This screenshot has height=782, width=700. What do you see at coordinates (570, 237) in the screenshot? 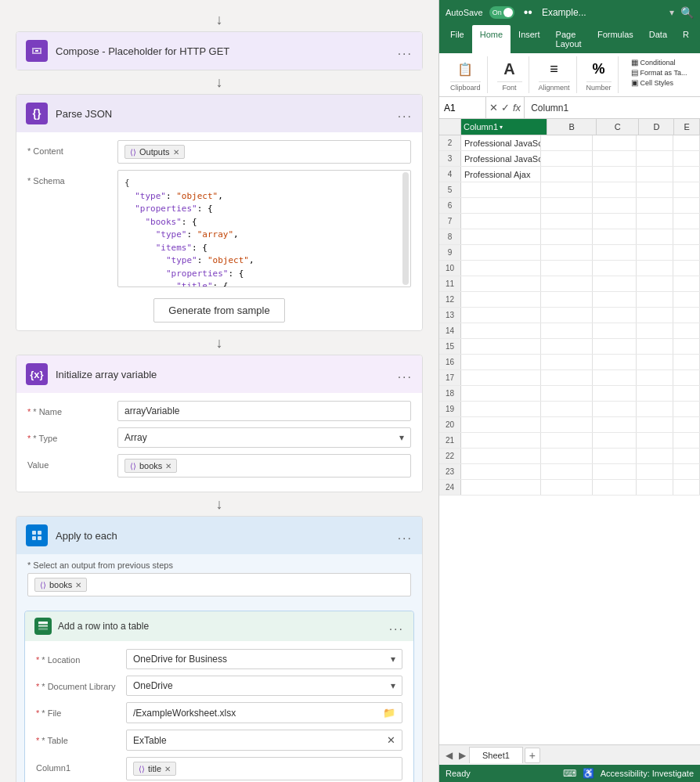
I see `table-row: 8` at bounding box center [570, 237].